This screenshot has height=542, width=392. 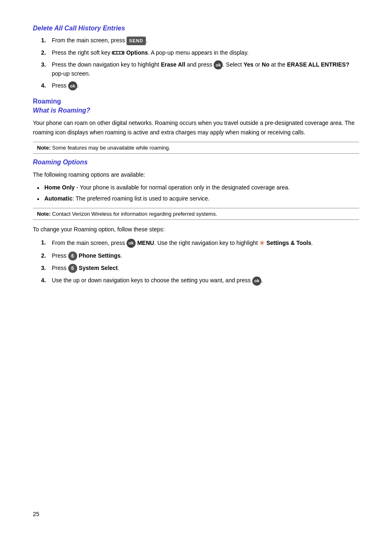 I want to click on step-num-1: 1., so click(x=45, y=41).